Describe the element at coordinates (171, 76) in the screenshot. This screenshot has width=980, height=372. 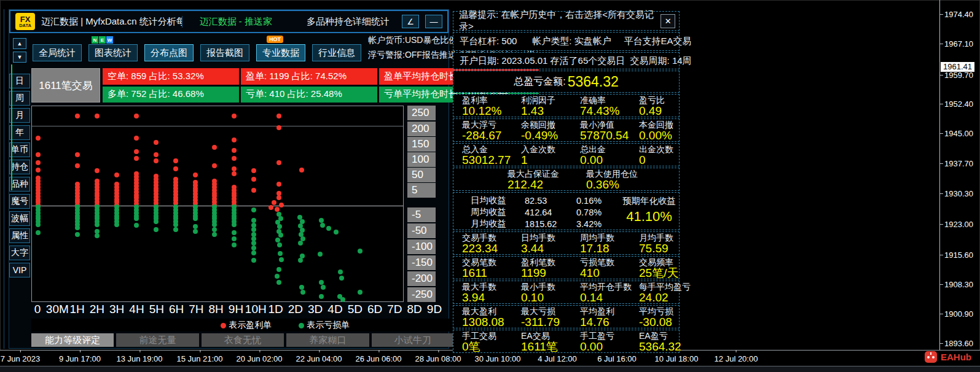
I see `summary-cell: 空单: 859 占比: 53.32%` at that location.